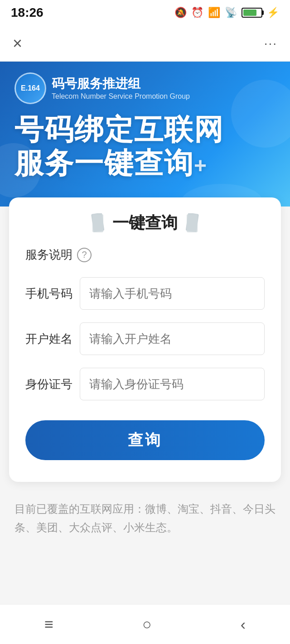 The height and width of the screenshot is (644, 290). I want to click on status-icons: 🔕 ⏰ 📶 📡 ⚡, so click(227, 13).